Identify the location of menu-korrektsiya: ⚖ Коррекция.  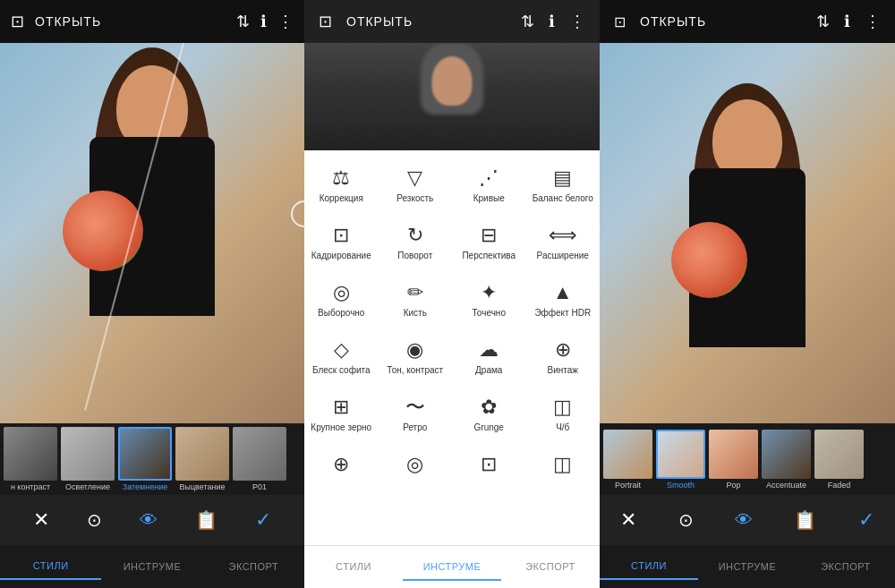
(342, 186).